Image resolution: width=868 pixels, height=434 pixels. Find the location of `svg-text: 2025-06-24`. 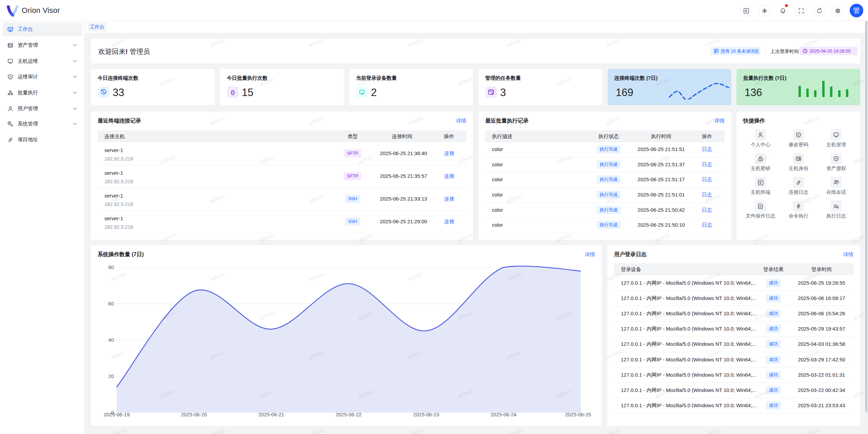

svg-text: 2025-06-24 is located at coordinates (504, 415).